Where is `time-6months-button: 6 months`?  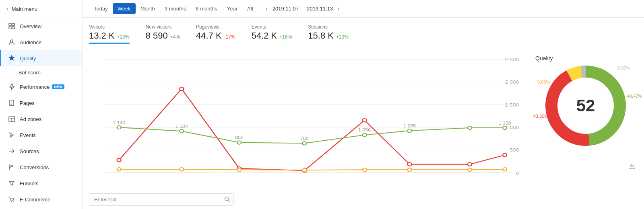 time-6months-button: 6 months is located at coordinates (206, 9).